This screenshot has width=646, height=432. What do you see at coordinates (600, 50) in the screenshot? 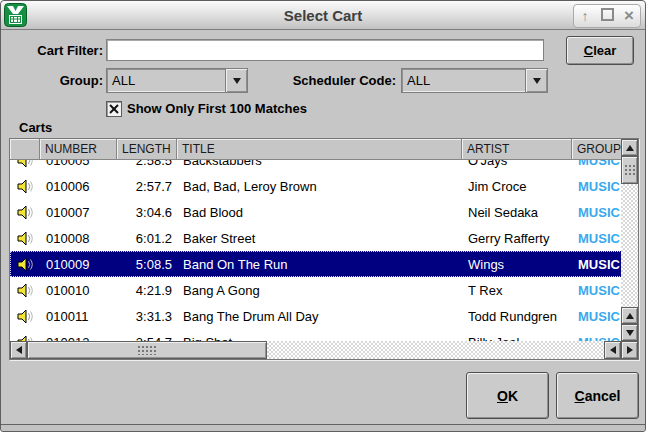
I see `clear-button: Clear` at bounding box center [600, 50].